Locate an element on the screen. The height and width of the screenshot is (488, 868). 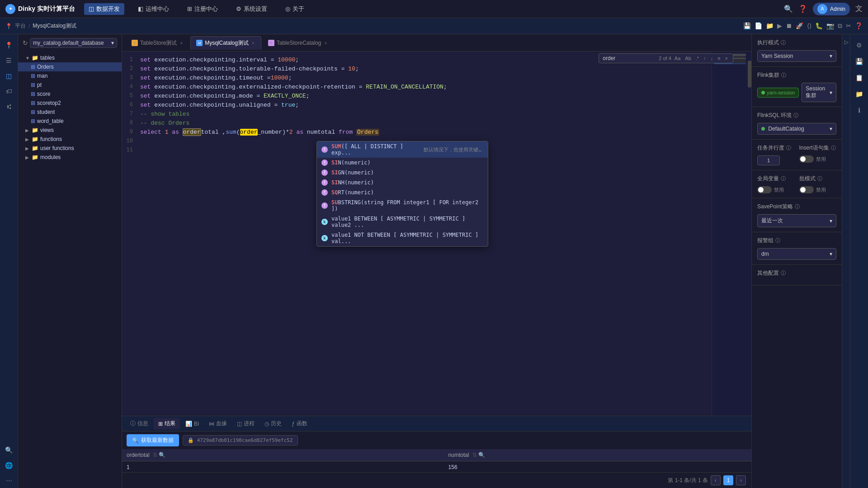
tree-item-student: ⊞ student is located at coordinates (70, 112).